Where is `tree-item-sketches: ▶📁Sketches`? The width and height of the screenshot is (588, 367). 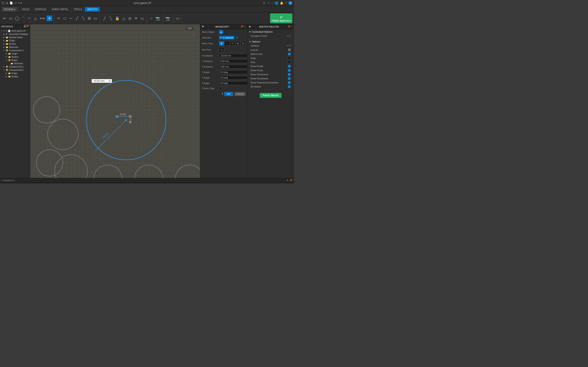
tree-item-sketches: ▶📁Sketches is located at coordinates (15, 47).